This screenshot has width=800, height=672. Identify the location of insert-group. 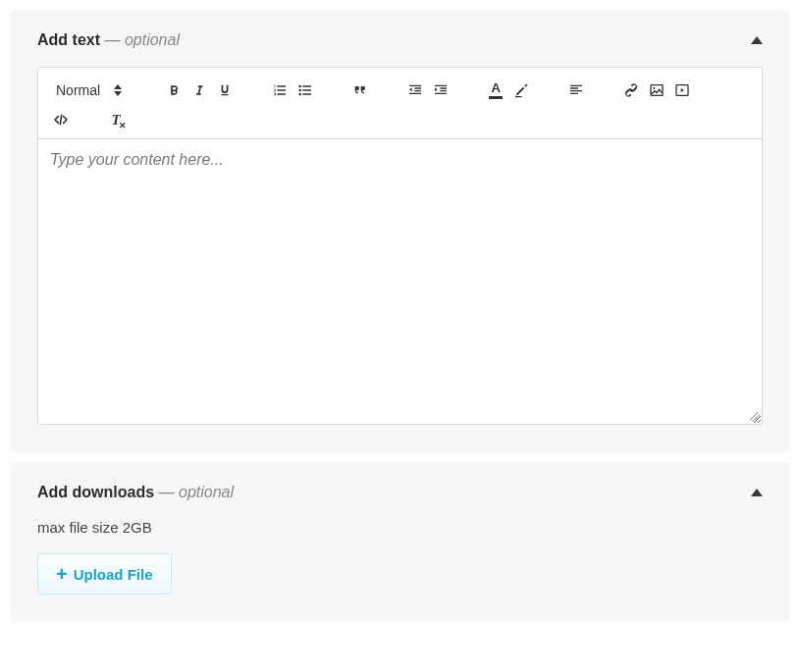
(657, 90).